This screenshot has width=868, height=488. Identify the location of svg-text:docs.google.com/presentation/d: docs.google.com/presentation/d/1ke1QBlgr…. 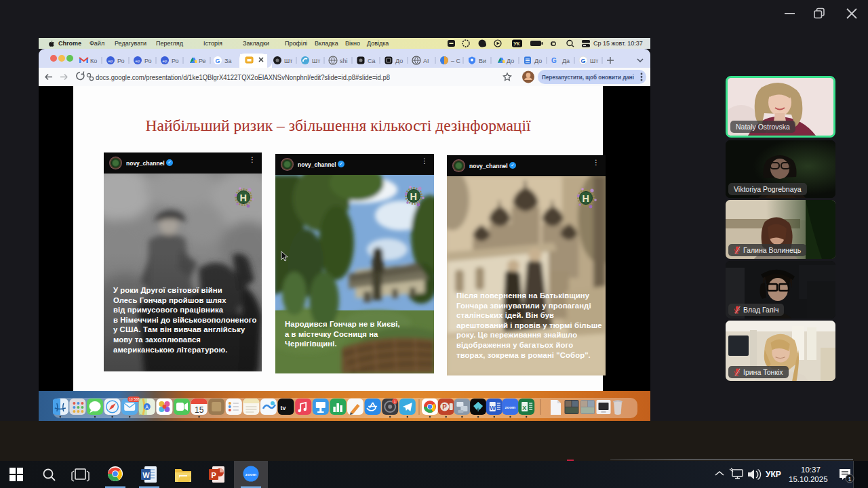
(243, 77).